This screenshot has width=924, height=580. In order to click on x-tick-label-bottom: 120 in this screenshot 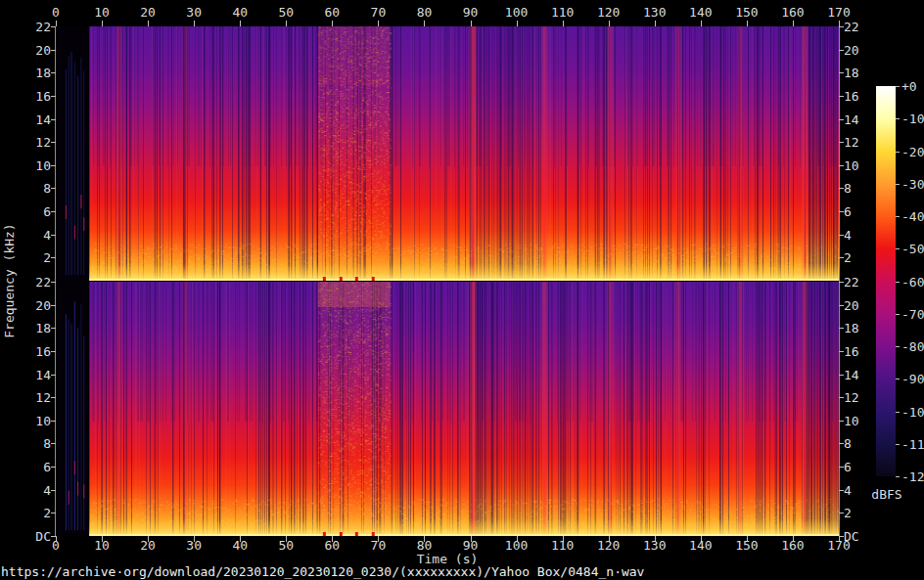, I will do `click(609, 546)`.